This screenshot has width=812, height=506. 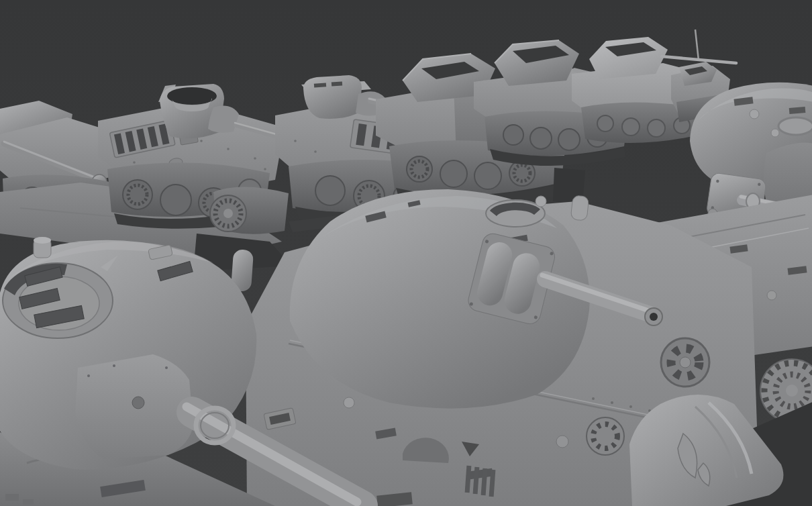 I want to click on gun-bore, so click(x=654, y=317).